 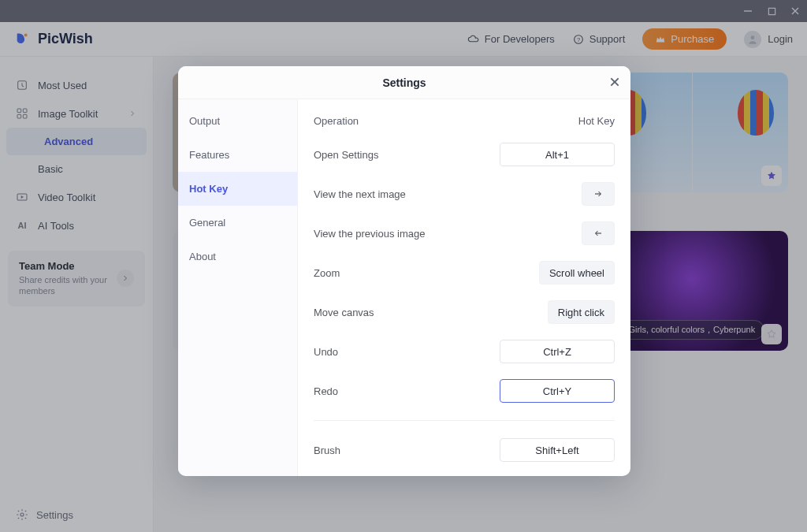 What do you see at coordinates (464, 312) in the screenshot?
I see `hotkey-row-move-canvas: Move canvas Right click` at bounding box center [464, 312].